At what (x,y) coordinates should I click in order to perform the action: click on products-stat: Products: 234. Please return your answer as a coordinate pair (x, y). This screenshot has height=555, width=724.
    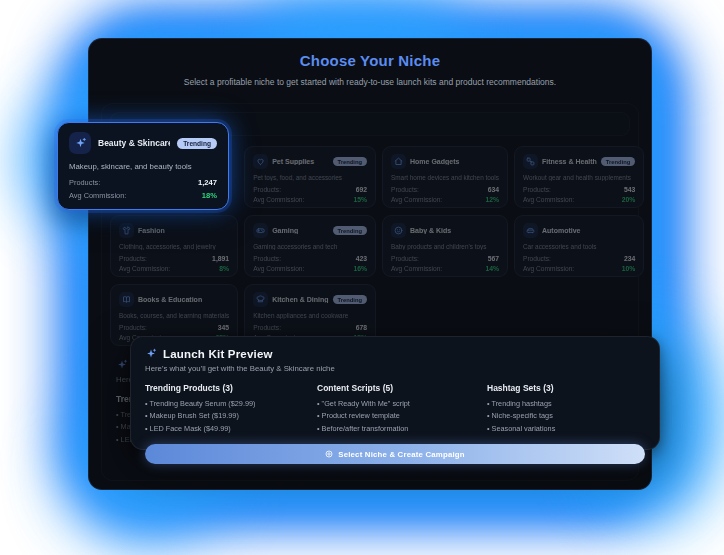
    Looking at the image, I should click on (579, 258).